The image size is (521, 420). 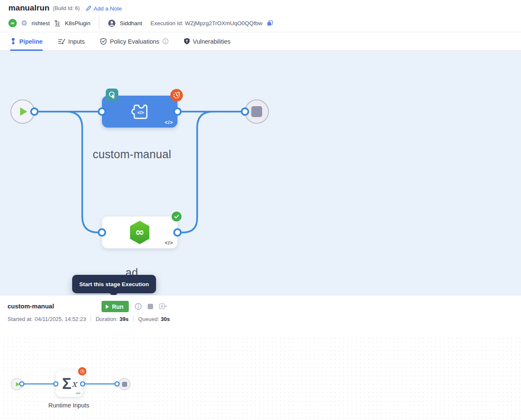 I want to click on pencil-icon, so click(x=89, y=8).